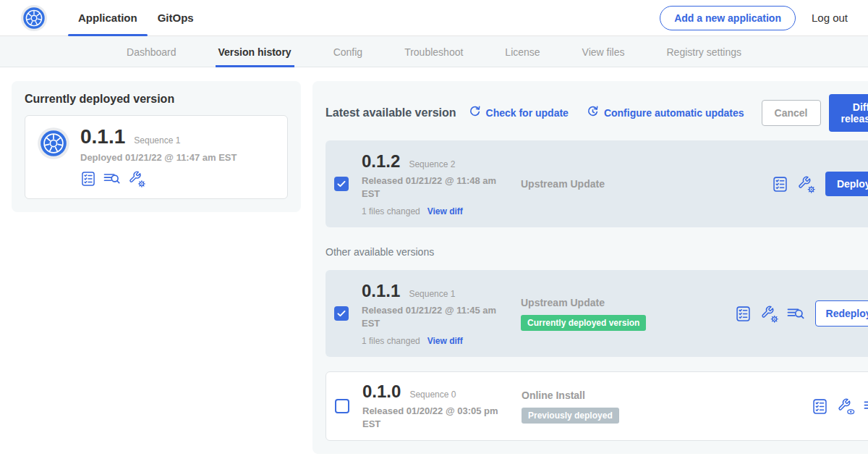 This screenshot has width=868, height=459. Describe the element at coordinates (791, 113) in the screenshot. I see `cancel-button: Cancel` at that location.